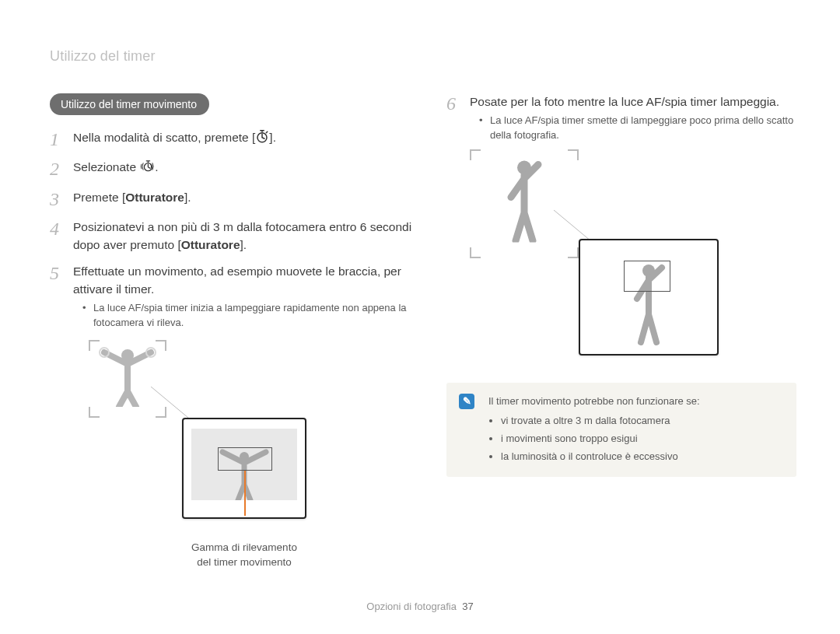  What do you see at coordinates (621, 118) in the screenshot?
I see `step-6: 6 Posate per la foto mentre la luce AF/s…` at bounding box center [621, 118].